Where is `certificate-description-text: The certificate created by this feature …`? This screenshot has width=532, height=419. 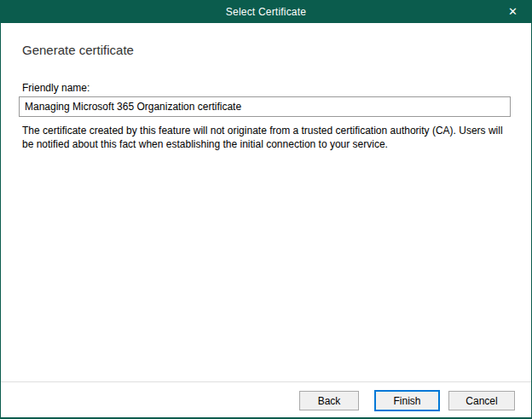
certificate-description-text: The certificate created by this feature … is located at coordinates (269, 137).